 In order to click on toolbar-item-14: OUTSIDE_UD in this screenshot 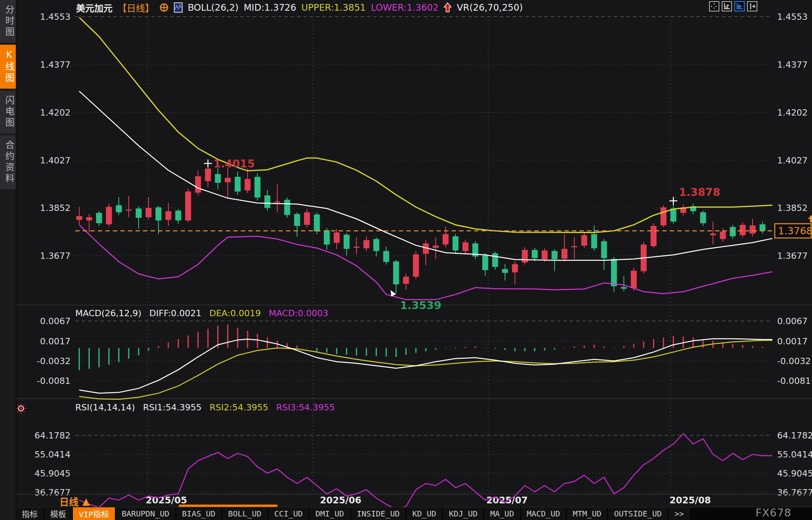, I will do `click(638, 514)`.